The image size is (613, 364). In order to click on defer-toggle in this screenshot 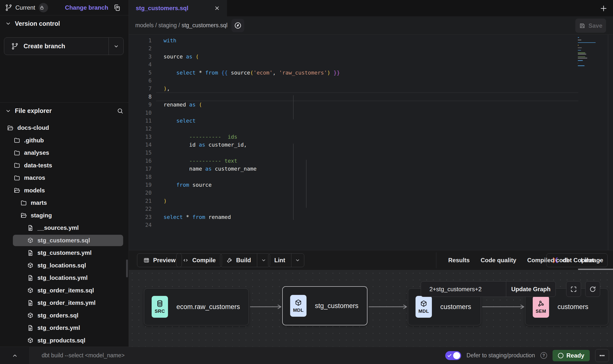, I will do `click(453, 356)`.